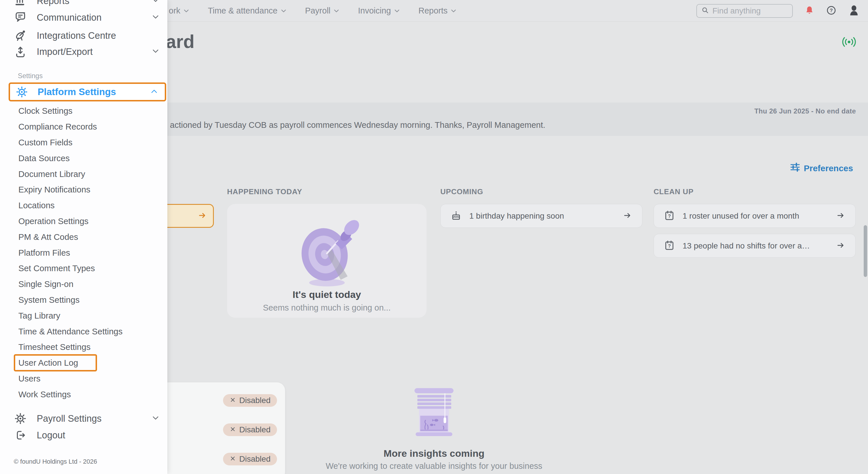 The image size is (868, 474). What do you see at coordinates (755, 216) in the screenshot?
I see `cleanup-roster-card: ? 1 roster unused for over a month` at bounding box center [755, 216].